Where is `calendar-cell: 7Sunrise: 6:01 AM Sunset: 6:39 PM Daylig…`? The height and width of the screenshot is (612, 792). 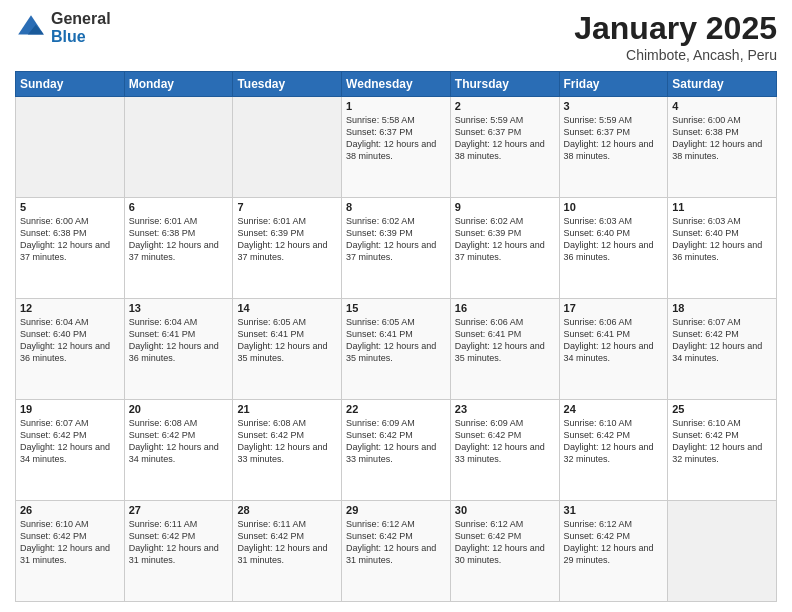 calendar-cell: 7Sunrise: 6:01 AM Sunset: 6:39 PM Daylig… is located at coordinates (288, 248).